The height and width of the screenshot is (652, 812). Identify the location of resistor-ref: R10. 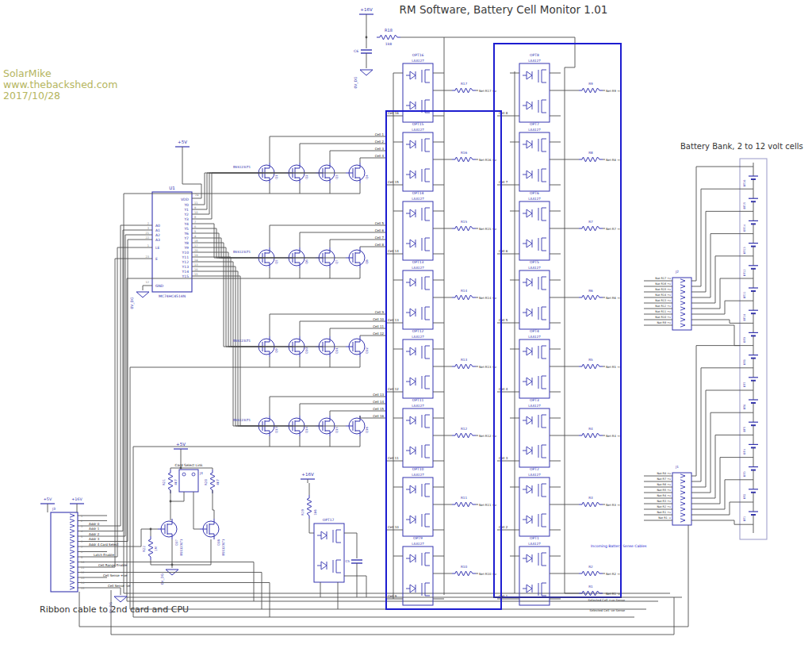
(465, 566).